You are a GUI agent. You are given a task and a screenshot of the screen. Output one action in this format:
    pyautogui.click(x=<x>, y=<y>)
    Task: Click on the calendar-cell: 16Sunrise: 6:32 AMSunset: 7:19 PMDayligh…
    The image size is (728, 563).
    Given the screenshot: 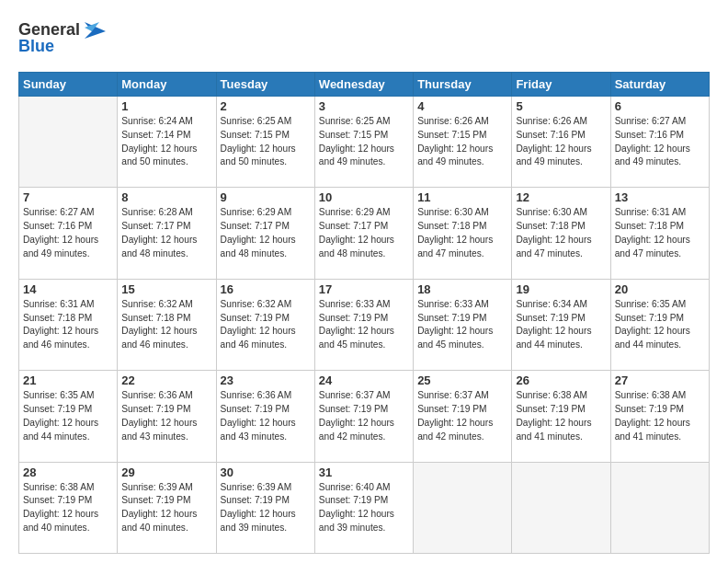 What is the action you would take?
    pyautogui.click(x=265, y=324)
    